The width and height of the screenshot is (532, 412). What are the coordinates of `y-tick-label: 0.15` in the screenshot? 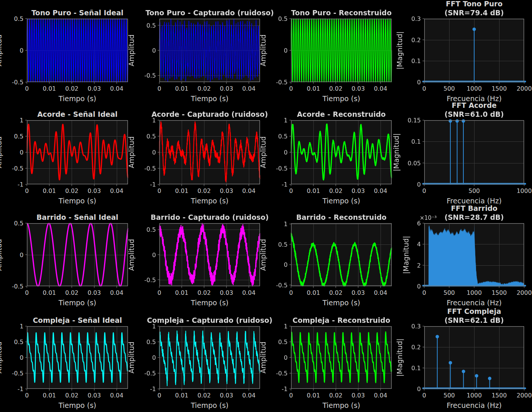 It's located at (414, 120).